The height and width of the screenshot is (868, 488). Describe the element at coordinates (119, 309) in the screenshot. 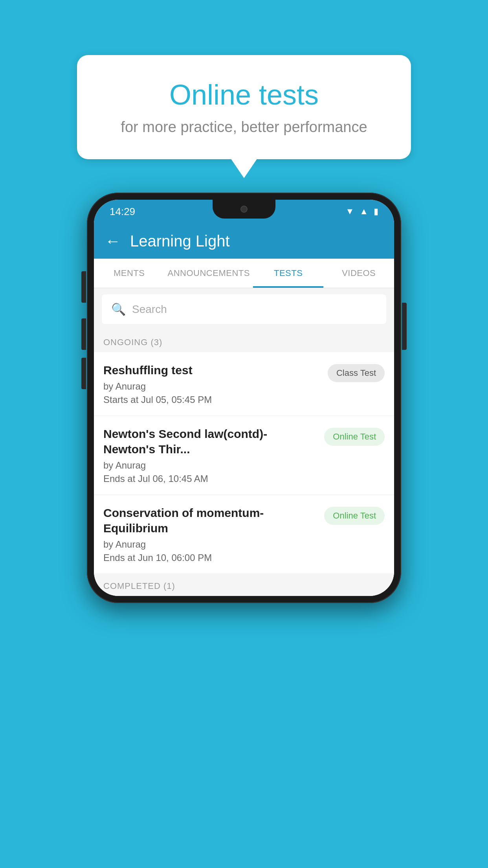

I see `search-icon: 🔍` at that location.